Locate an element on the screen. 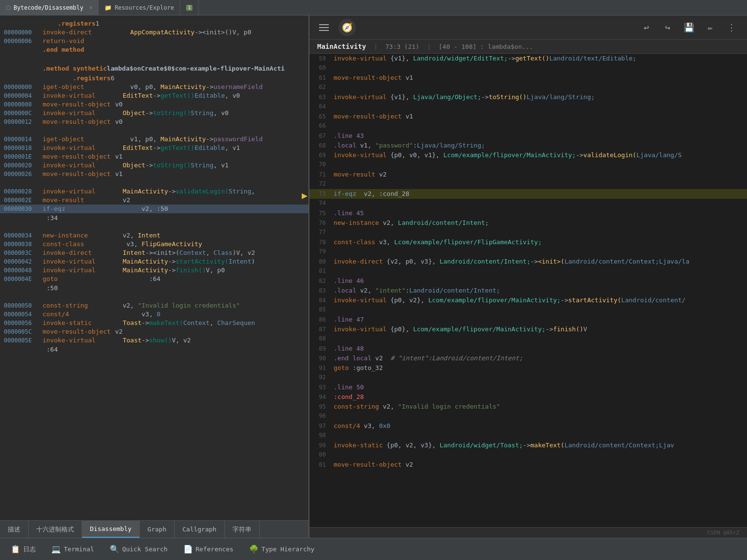 The width and height of the screenshot is (747, 560). code-line: 0000001E move-result-object v1 is located at coordinates (154, 157).